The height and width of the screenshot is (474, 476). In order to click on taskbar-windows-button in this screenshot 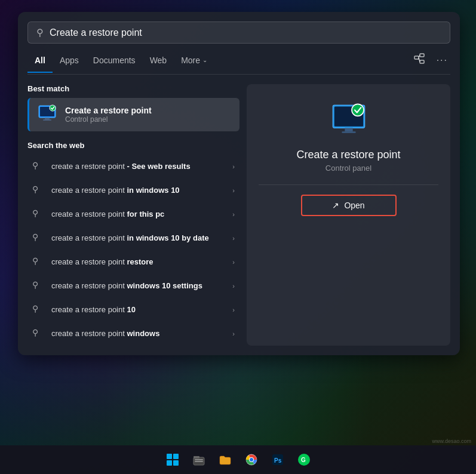, I will do `click(173, 460)`.